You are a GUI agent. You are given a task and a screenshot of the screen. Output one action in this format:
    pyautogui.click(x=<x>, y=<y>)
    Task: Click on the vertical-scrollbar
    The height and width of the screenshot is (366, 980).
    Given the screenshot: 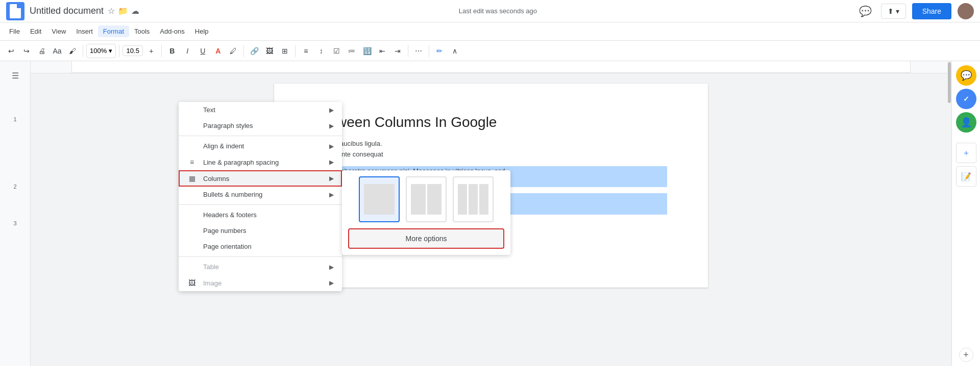 What is the action you would take?
    pyautogui.click(x=949, y=214)
    